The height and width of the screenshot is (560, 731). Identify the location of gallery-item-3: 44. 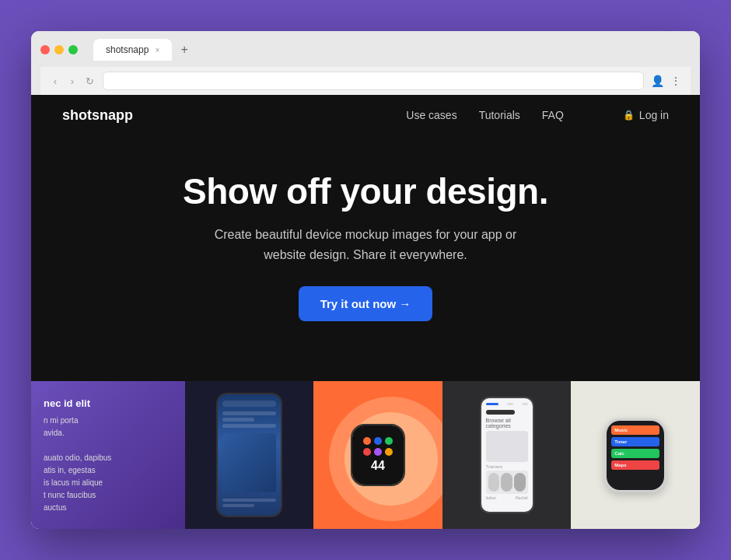
(378, 455).